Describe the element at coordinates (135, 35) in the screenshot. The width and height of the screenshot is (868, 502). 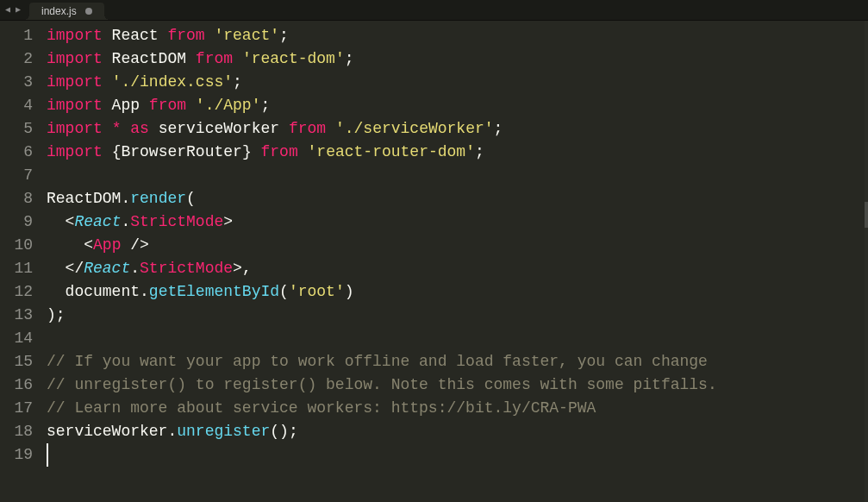
I see `token-var: React` at that location.